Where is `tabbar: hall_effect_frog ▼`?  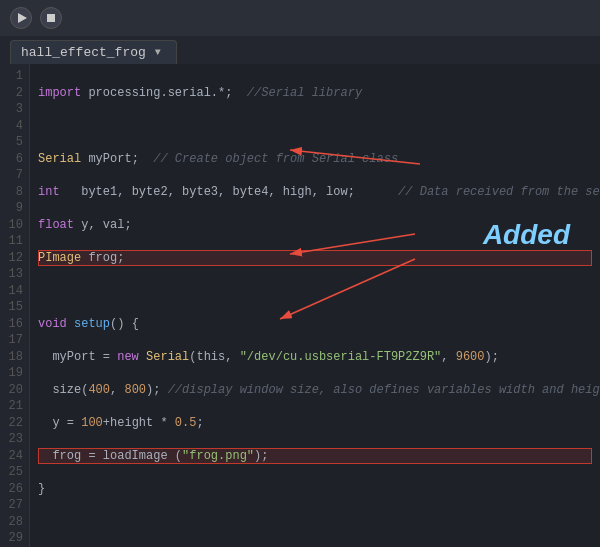 tabbar: hall_effect_frog ▼ is located at coordinates (300, 50).